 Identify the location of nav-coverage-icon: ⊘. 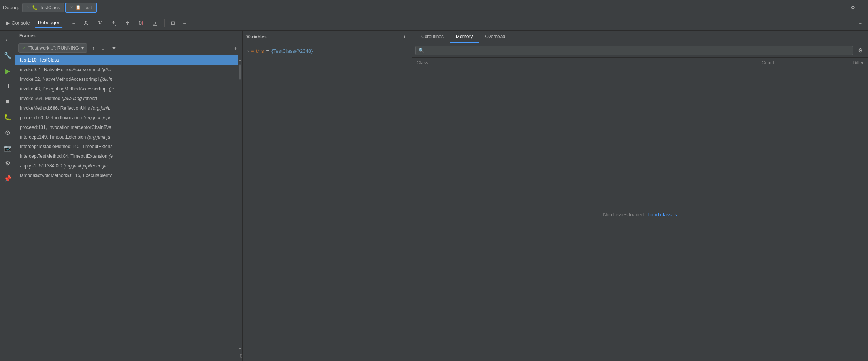
(8, 132).